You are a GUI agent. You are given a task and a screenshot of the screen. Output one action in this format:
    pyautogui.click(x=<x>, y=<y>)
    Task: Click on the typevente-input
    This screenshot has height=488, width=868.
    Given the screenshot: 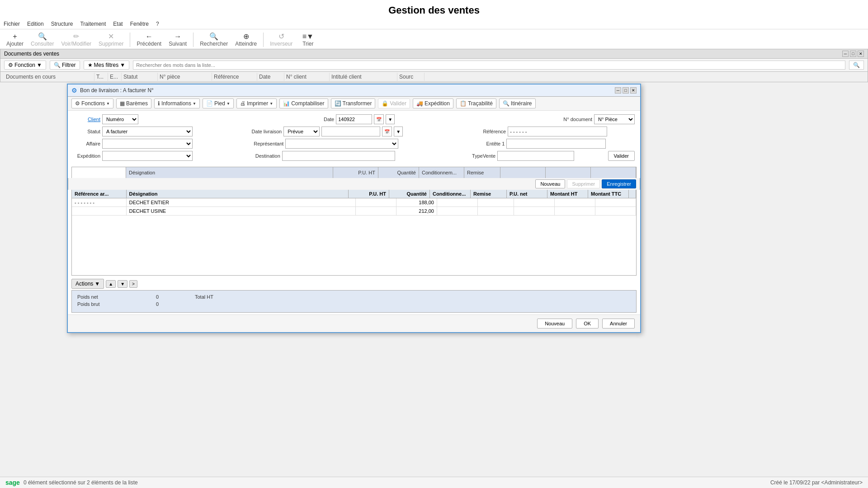 What is the action you would take?
    pyautogui.click(x=536, y=156)
    